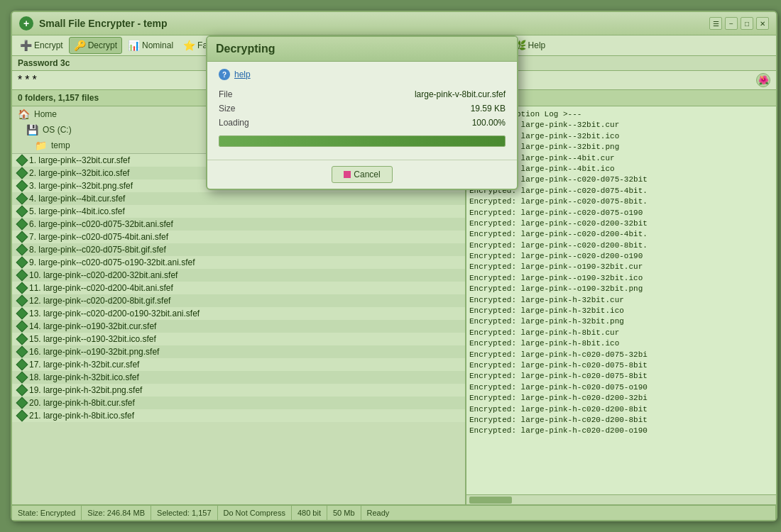 This screenshot has height=532, width=781. What do you see at coordinates (24, 114) in the screenshot?
I see `home-icon: 🏠` at bounding box center [24, 114].